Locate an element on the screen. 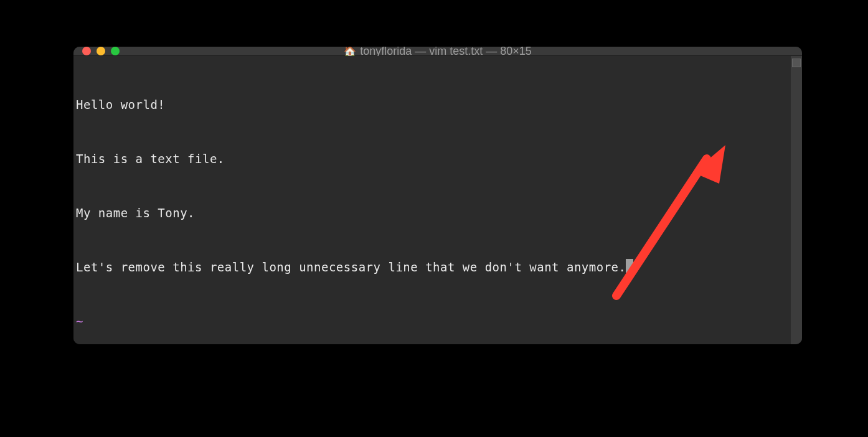  editor-line: Hello world! is located at coordinates (432, 105).